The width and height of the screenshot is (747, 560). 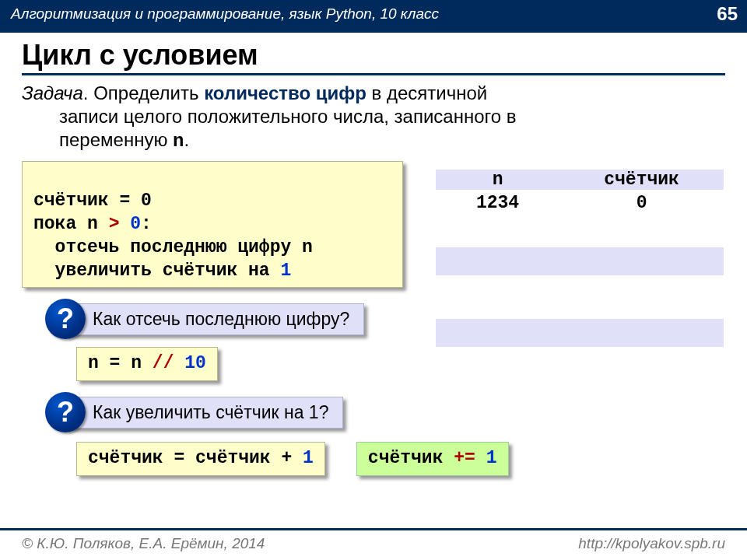 What do you see at coordinates (215, 319) in the screenshot?
I see `question-box-1: Как отсечь последнюю цифру?` at bounding box center [215, 319].